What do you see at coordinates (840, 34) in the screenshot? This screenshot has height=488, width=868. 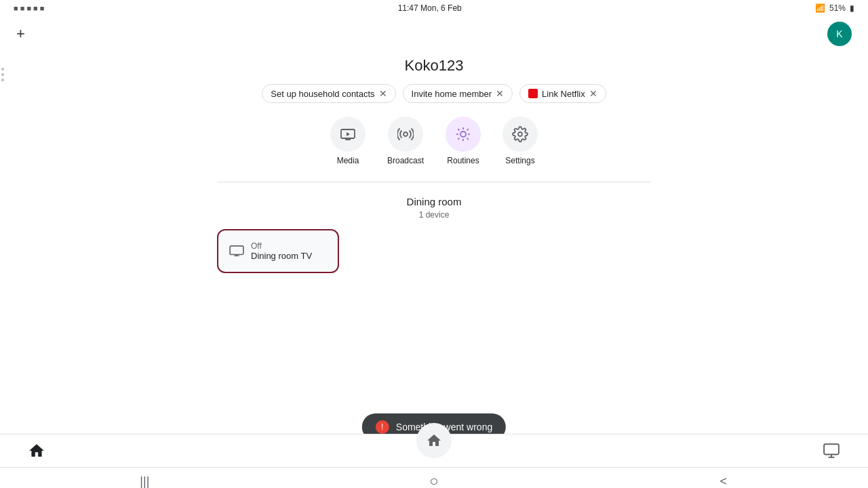 I see `avatar: K` at bounding box center [840, 34].